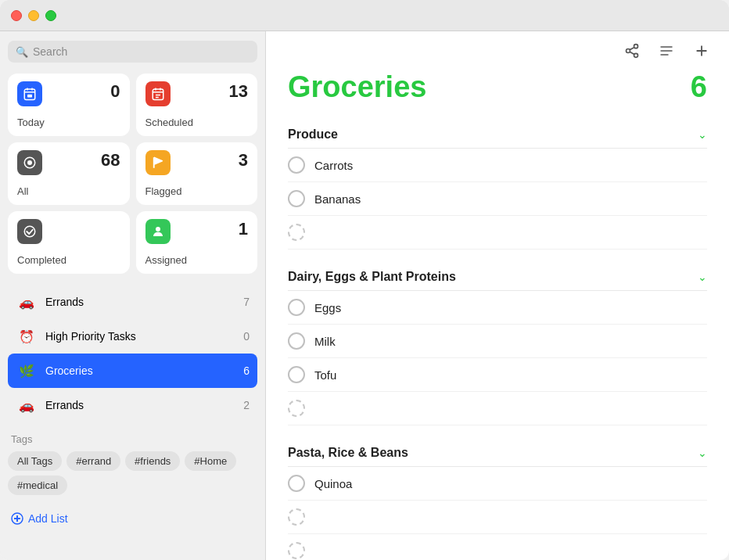  What do you see at coordinates (296, 307) in the screenshot?
I see `task-eggs-circle` at bounding box center [296, 307].